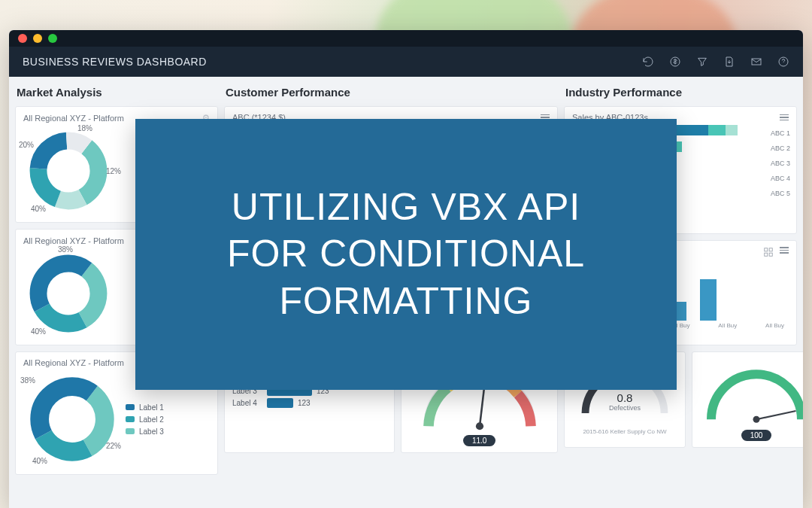  What do you see at coordinates (117, 92) in the screenshot?
I see `market-analysis-title: Market Analysis` at bounding box center [117, 92].